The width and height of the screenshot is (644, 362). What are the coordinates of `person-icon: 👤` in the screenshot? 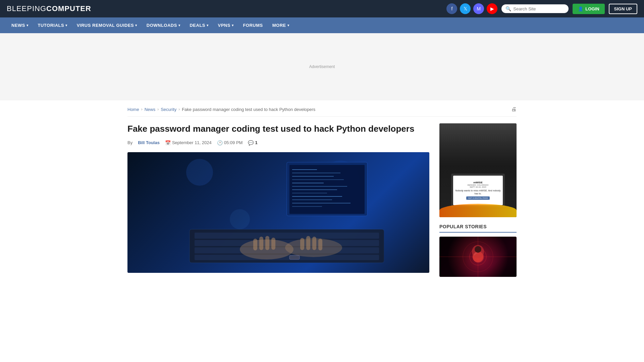 It's located at (581, 9).